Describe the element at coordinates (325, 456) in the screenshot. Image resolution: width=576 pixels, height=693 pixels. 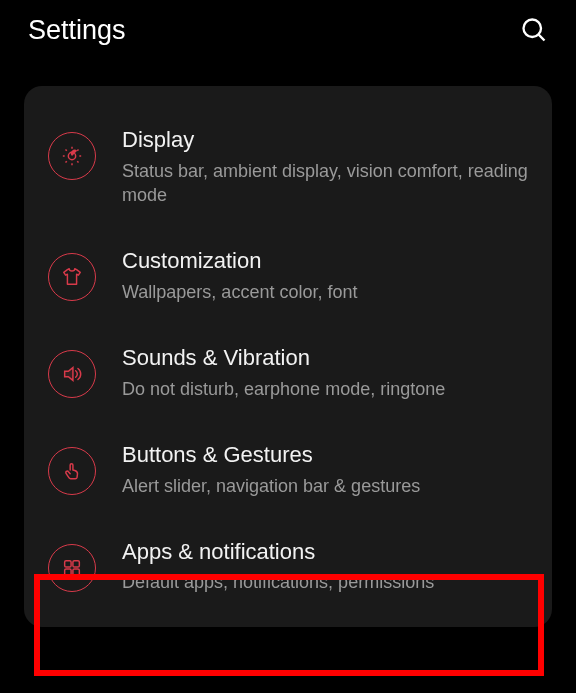
I see `settings-item-title: Buttons & Gestures` at that location.